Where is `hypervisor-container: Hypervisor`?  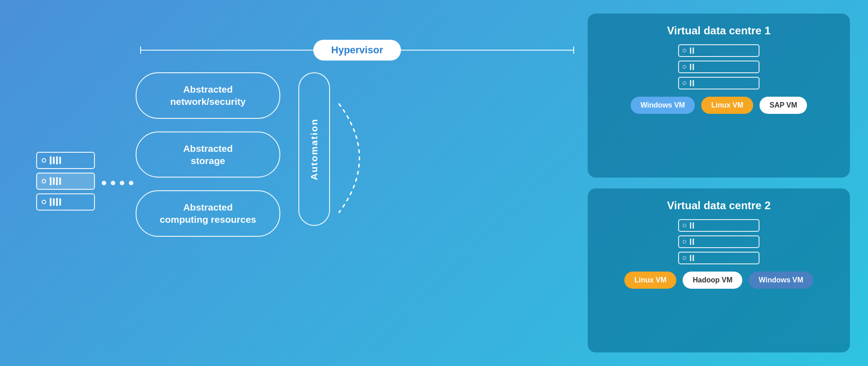
hypervisor-container: Hypervisor is located at coordinates (357, 50).